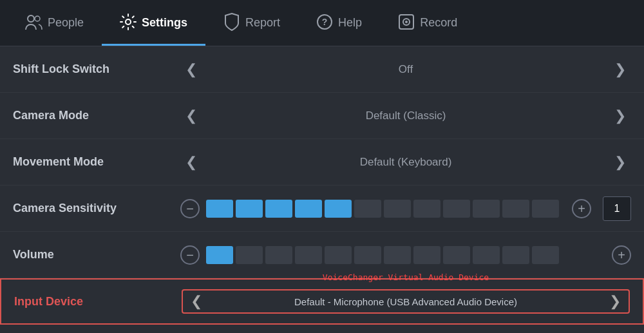  What do you see at coordinates (439, 23) in the screenshot?
I see `record-label: Record` at bounding box center [439, 23].